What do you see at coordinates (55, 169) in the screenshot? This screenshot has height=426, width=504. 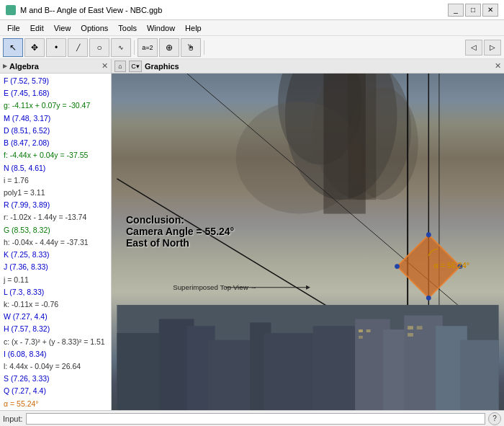 I see `list-item: N (8.5, 4.61)` at bounding box center [55, 169].